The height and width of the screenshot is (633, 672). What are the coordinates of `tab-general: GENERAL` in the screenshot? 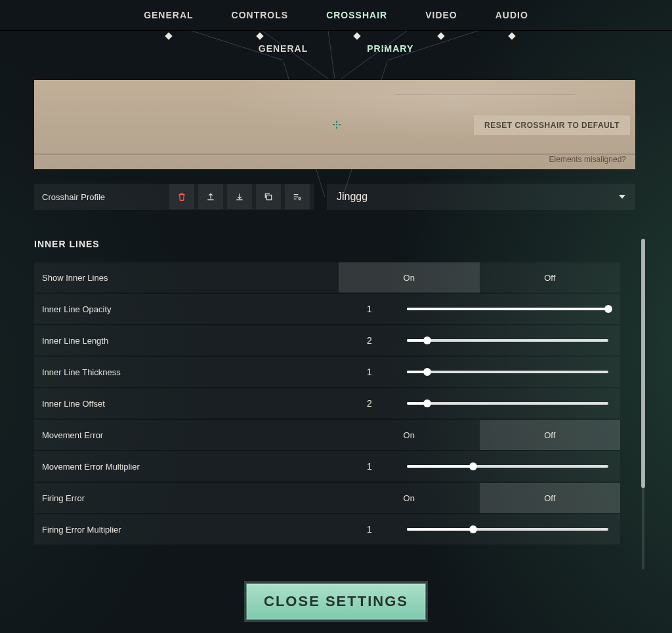 It's located at (168, 15).